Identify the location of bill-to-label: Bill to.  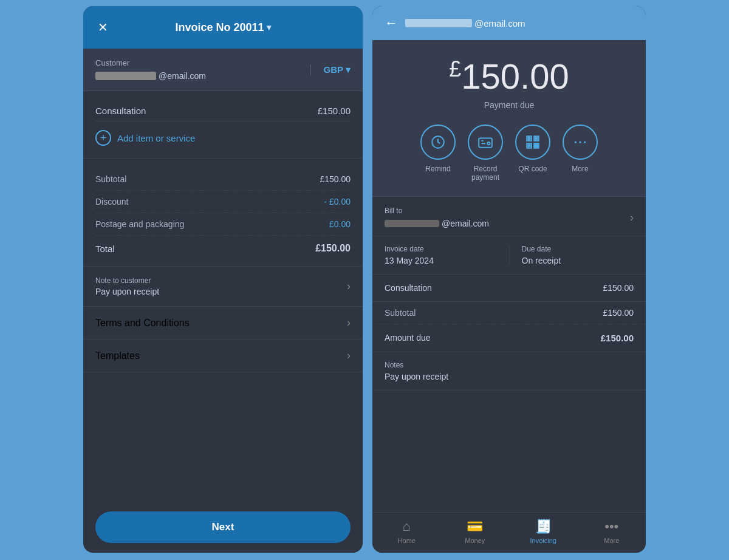
(507, 211).